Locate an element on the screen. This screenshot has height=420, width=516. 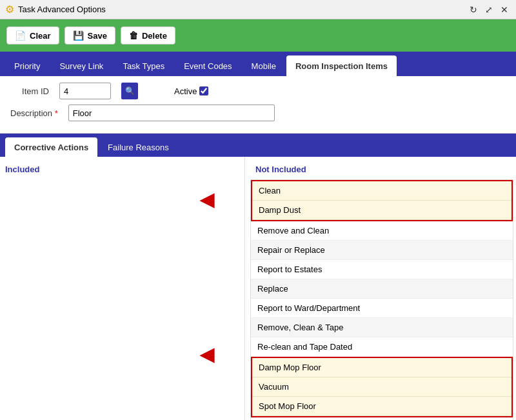
list-item: Remove and Clean is located at coordinates (382, 231).